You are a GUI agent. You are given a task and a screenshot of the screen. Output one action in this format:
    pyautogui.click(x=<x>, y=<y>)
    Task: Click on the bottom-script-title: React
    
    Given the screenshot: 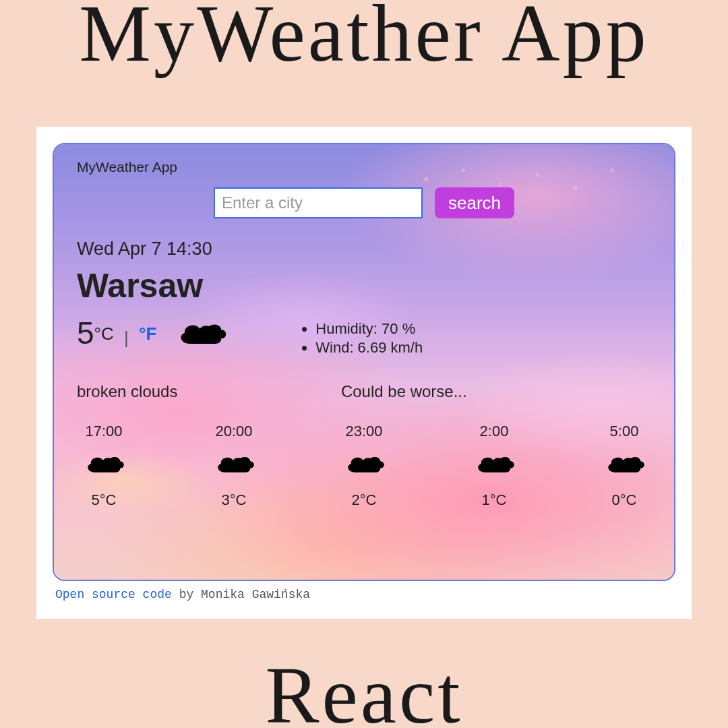 What is the action you would take?
    pyautogui.click(x=364, y=692)
    